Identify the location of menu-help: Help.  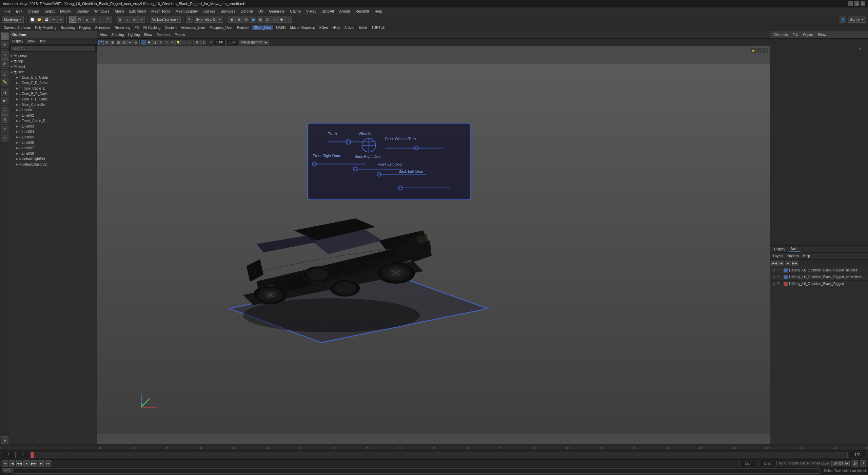
(378, 11).